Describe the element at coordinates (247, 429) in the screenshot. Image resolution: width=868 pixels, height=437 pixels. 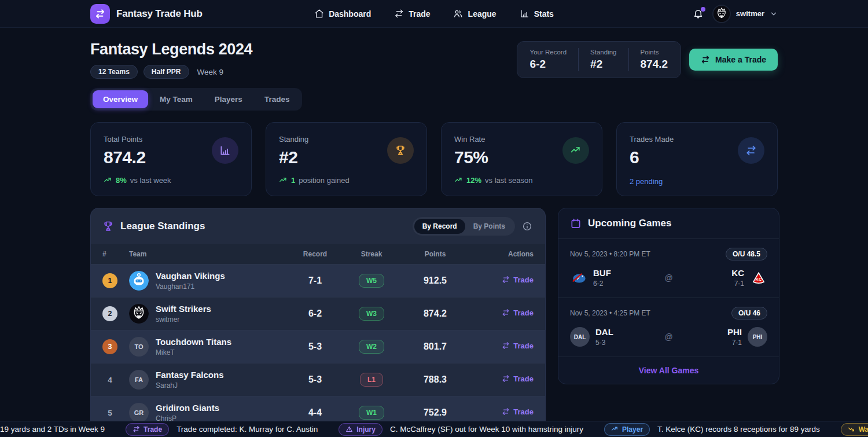
I see `ticker-text: Trade completed: K. Murray for C. Austin` at that location.